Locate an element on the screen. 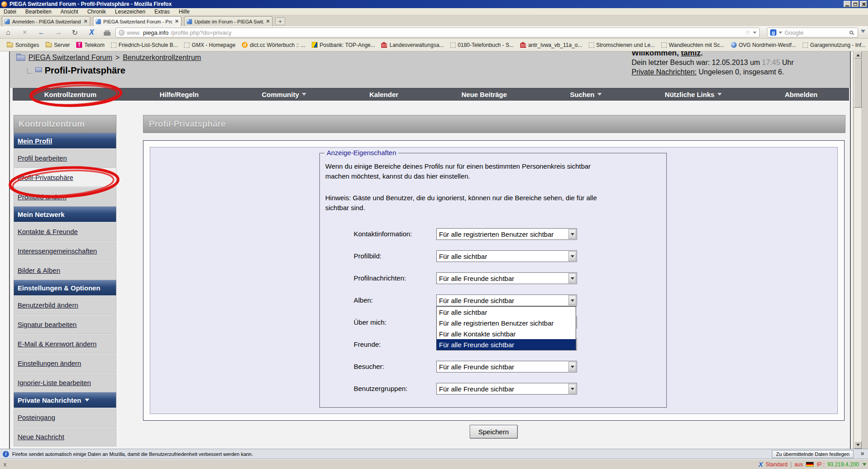  bookmark-item: ddict.cc Wörterbuch :: ... is located at coordinates (273, 45).